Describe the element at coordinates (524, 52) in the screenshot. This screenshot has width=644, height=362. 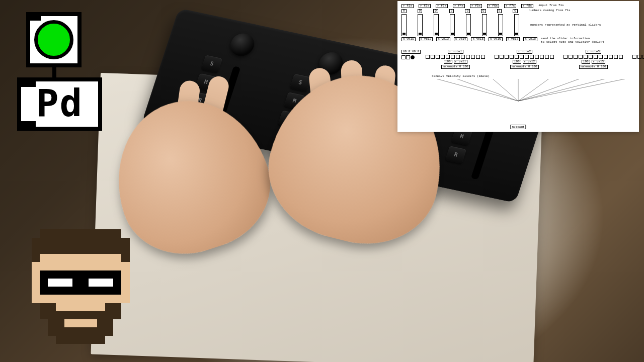
I see `receive-note: r note2` at that location.